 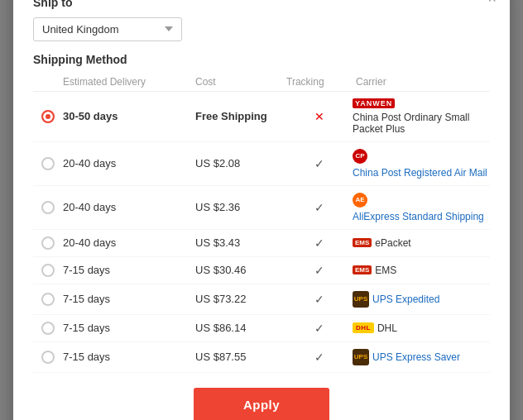 I want to click on carrier-name: UPS Express Saver, so click(x=416, y=357).